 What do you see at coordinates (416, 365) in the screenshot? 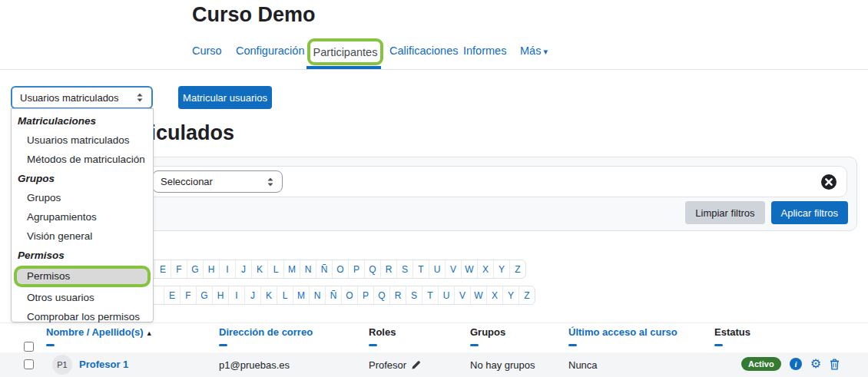
I see `edit-roles-pencil-icon` at bounding box center [416, 365].